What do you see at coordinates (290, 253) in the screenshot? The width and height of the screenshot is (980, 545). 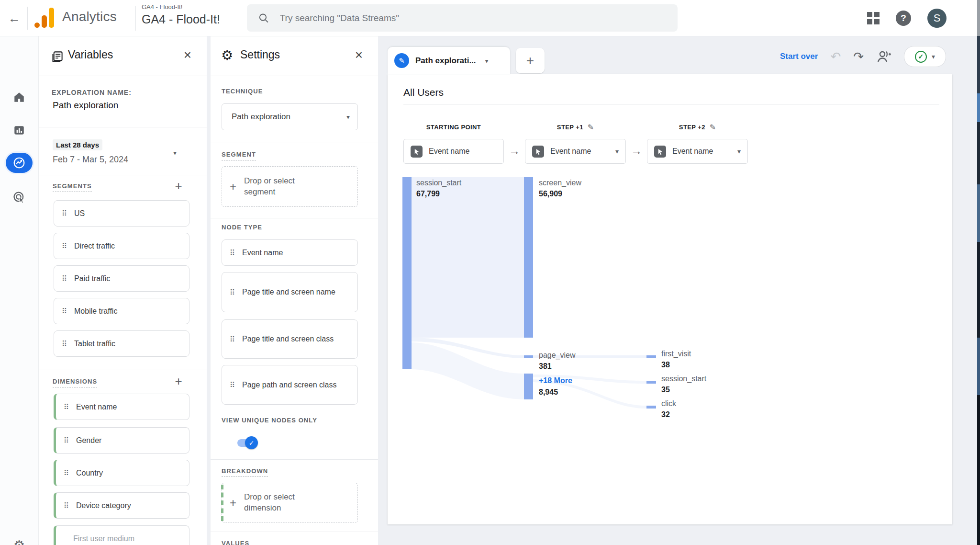 I see `node-type-chip: ⠿Event name` at bounding box center [290, 253].